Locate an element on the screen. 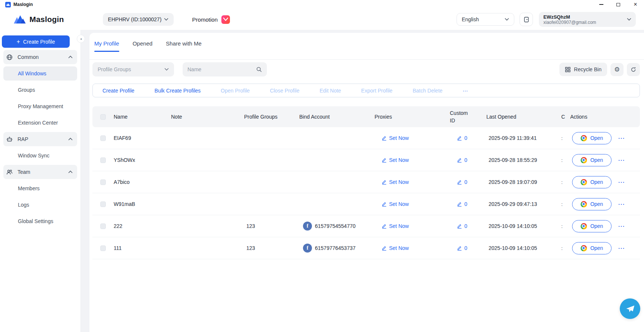 The width and height of the screenshot is (644, 332). gift-icon is located at coordinates (226, 19).